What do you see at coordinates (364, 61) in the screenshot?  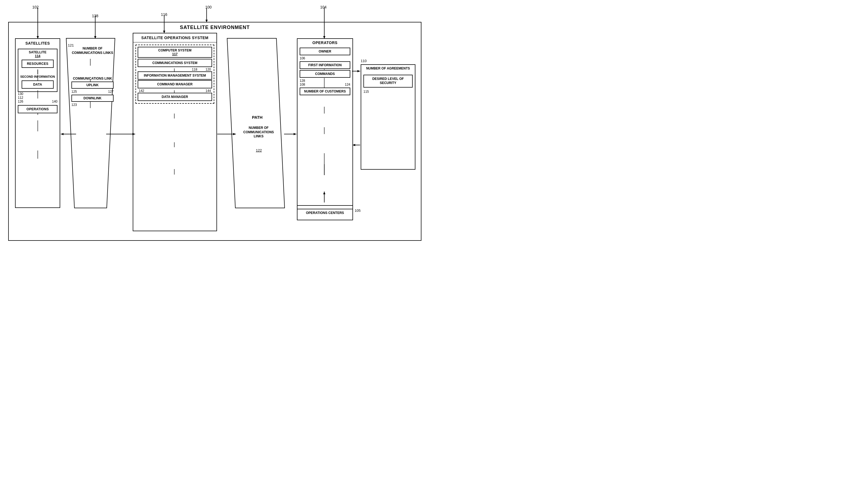 I see `ref-110: 110` at bounding box center [364, 61].